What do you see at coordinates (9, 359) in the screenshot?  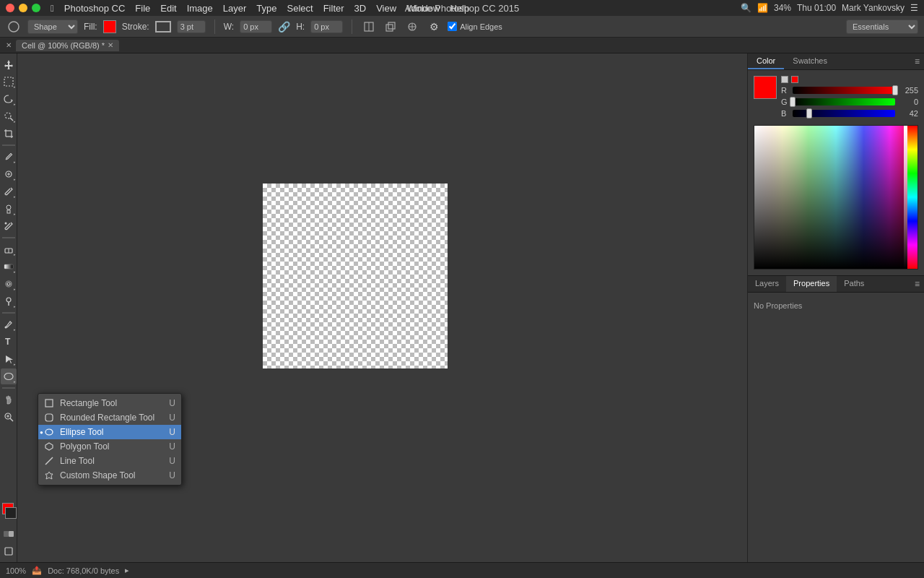 I see `path-select-tool: ▸` at bounding box center [9, 359].